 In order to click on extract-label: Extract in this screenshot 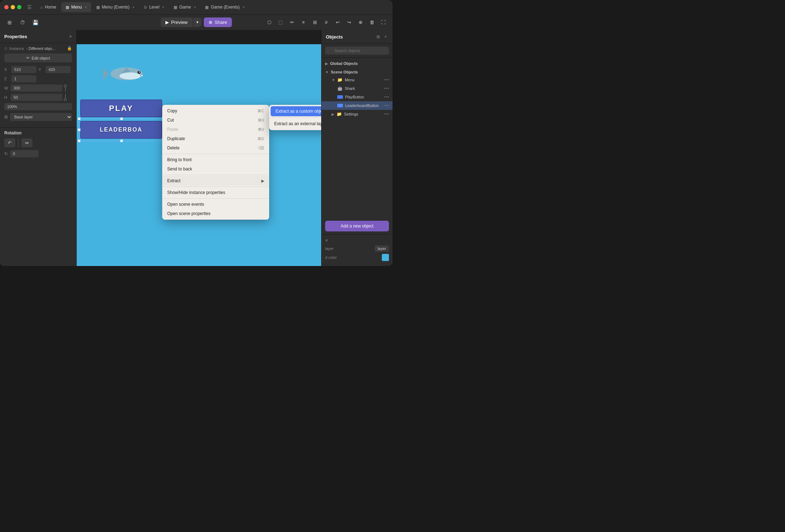, I will do `click(174, 181)`.